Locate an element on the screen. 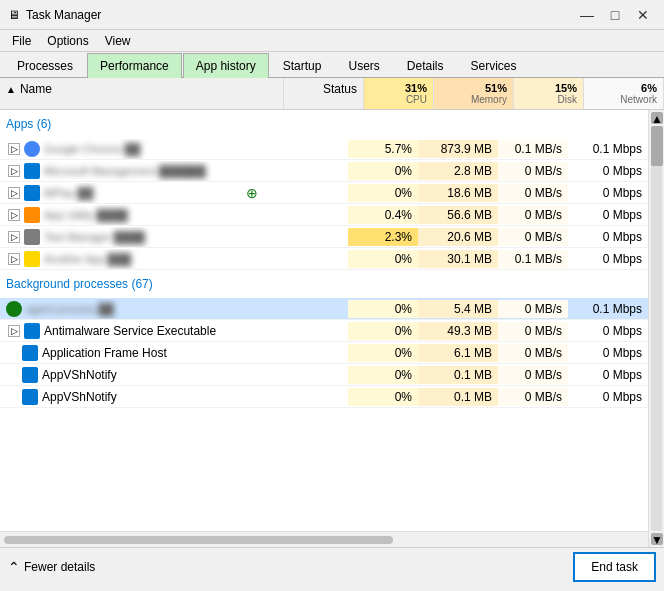  tab-users: Users is located at coordinates (364, 66).